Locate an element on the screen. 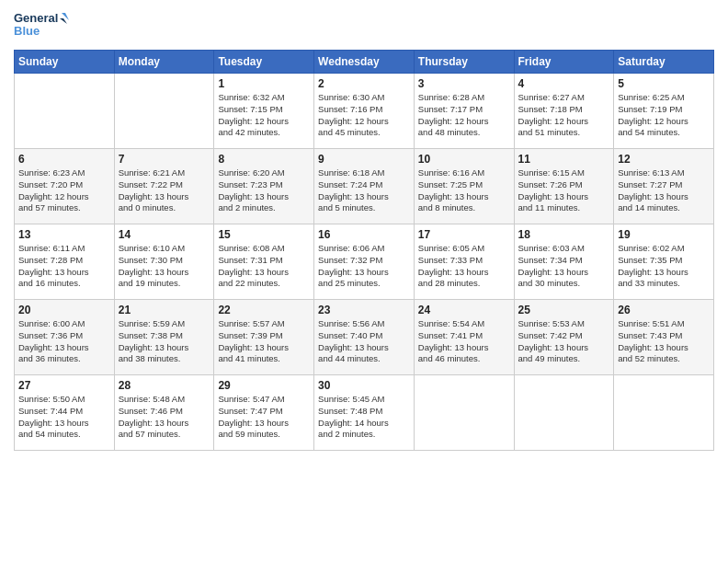  day-cell: 29Sunrise: 5:47 AMSunset: 7:47 PMDayligh… is located at coordinates (265, 413).